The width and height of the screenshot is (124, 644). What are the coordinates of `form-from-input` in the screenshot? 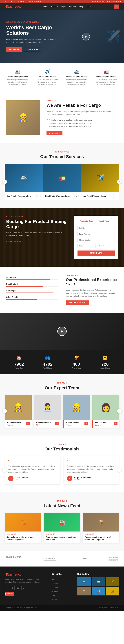 It's located at (86, 246).